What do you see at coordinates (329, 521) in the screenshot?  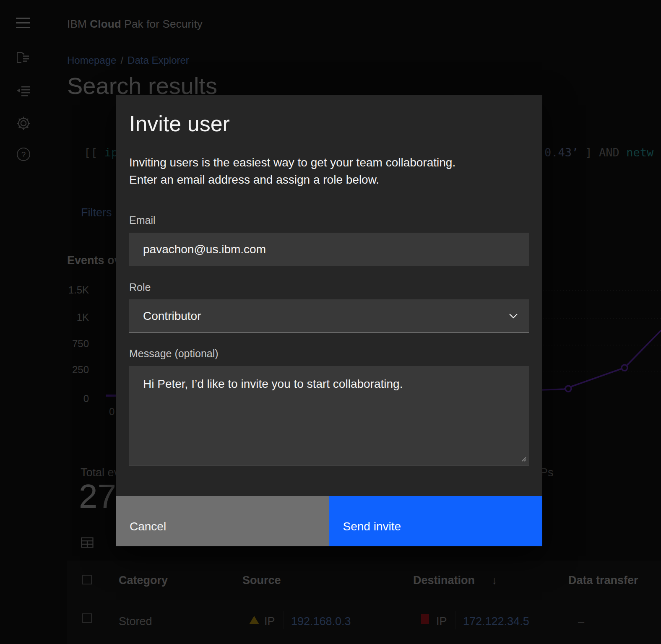 I see `modal-footer: Cancel Send invite` at bounding box center [329, 521].